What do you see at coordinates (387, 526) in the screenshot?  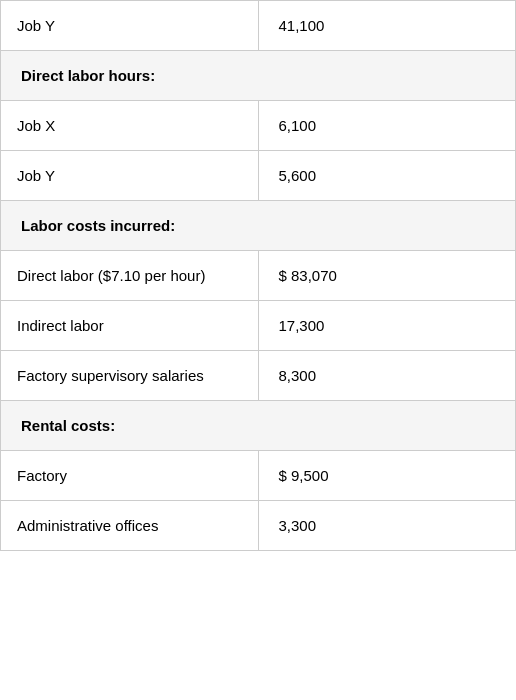 I see `admin-offices-value: 3,300` at bounding box center [387, 526].